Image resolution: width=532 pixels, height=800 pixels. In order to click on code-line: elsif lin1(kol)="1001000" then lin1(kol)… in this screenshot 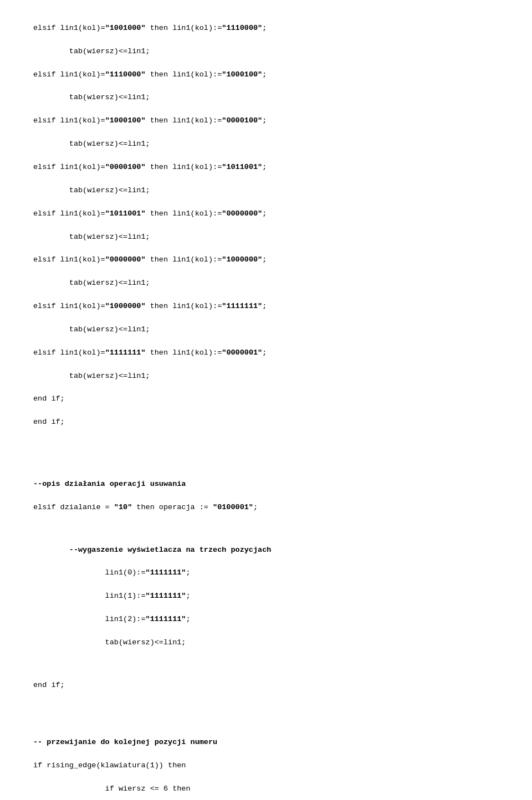, I will do `click(266, 29)`.